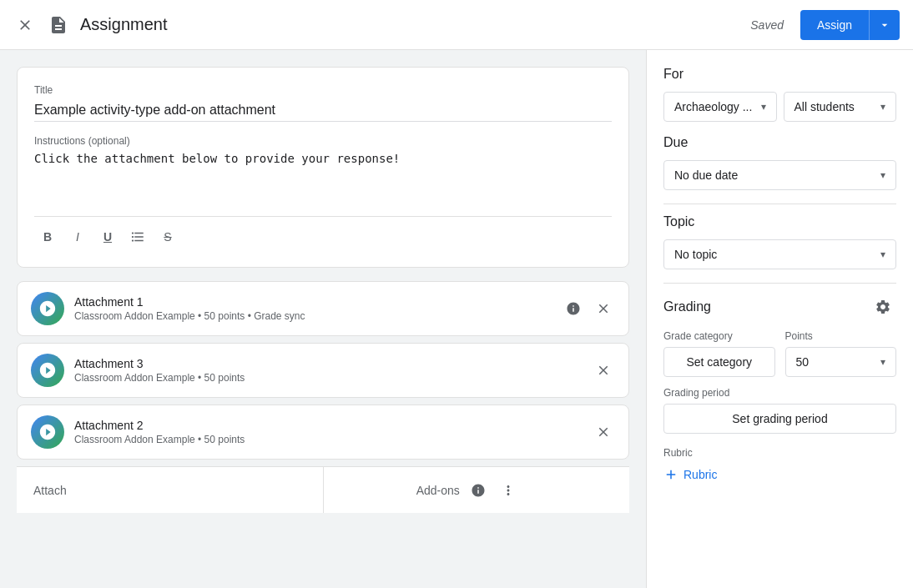 The width and height of the screenshot is (913, 588). Describe the element at coordinates (835, 25) in the screenshot. I see `assign-button: Assign` at that location.